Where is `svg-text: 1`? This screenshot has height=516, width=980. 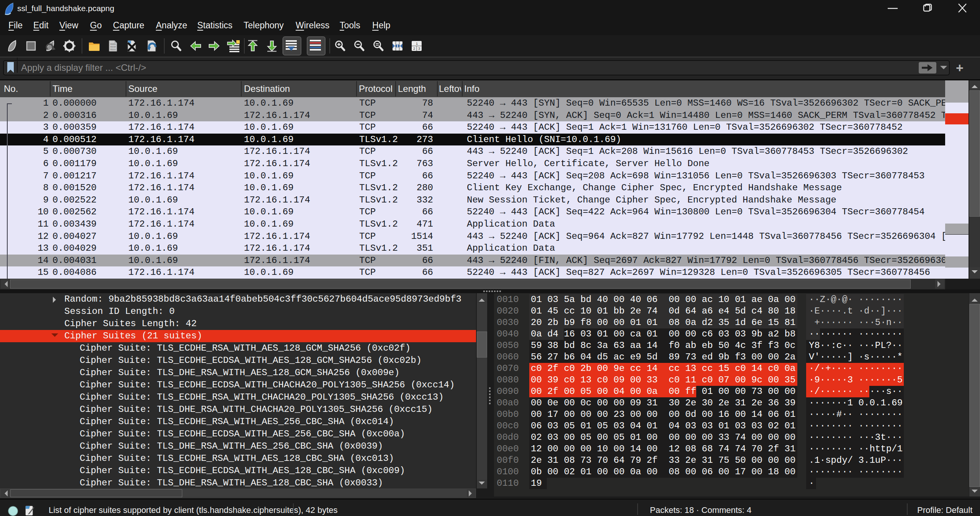
svg-text: 1 is located at coordinates (417, 44).